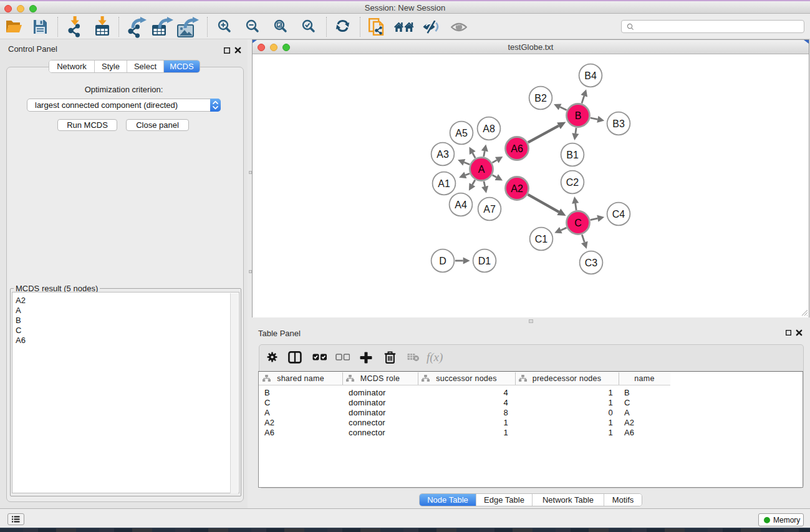  I want to click on svg-text: A8, so click(489, 128).